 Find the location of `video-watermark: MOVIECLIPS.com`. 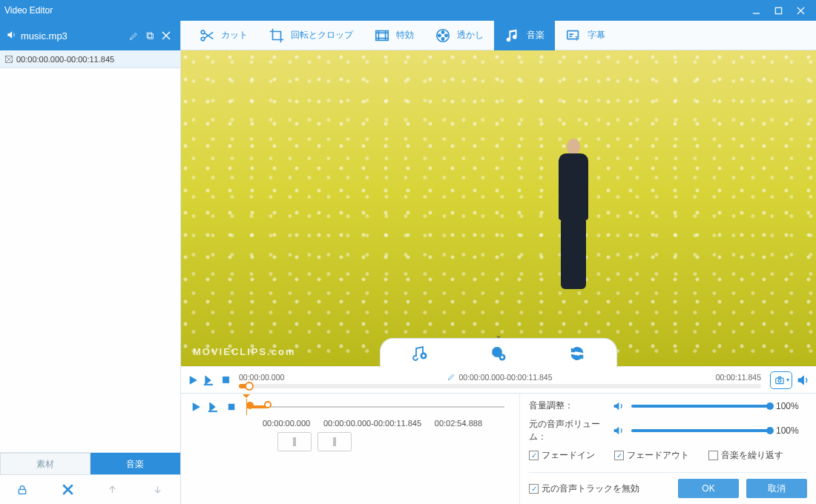

video-watermark: MOVIECLIPS.com is located at coordinates (245, 351).